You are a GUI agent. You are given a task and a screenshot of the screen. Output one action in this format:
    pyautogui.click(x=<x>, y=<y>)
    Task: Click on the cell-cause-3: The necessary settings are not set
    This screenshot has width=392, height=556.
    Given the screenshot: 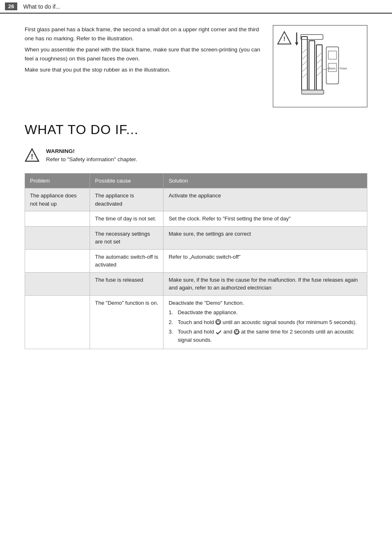 What is the action you would take?
    pyautogui.click(x=127, y=238)
    